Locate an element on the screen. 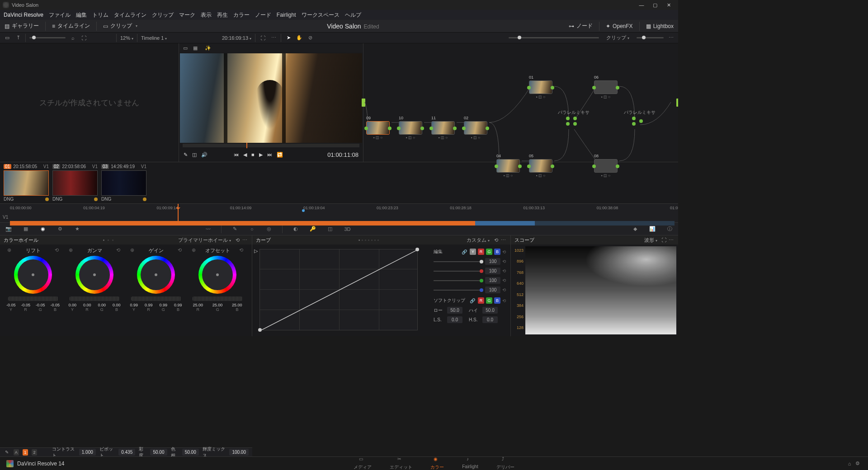 The width and height of the screenshot is (868, 470). node-10: 10▪ ◫ ○ is located at coordinates (410, 127).